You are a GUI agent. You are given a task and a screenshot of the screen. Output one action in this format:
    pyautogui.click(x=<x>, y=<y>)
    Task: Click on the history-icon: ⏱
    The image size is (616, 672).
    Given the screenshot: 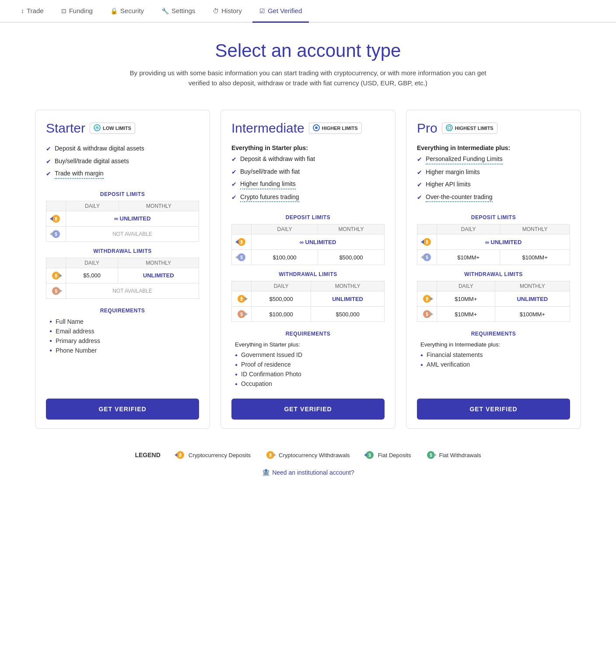 What is the action you would take?
    pyautogui.click(x=216, y=11)
    